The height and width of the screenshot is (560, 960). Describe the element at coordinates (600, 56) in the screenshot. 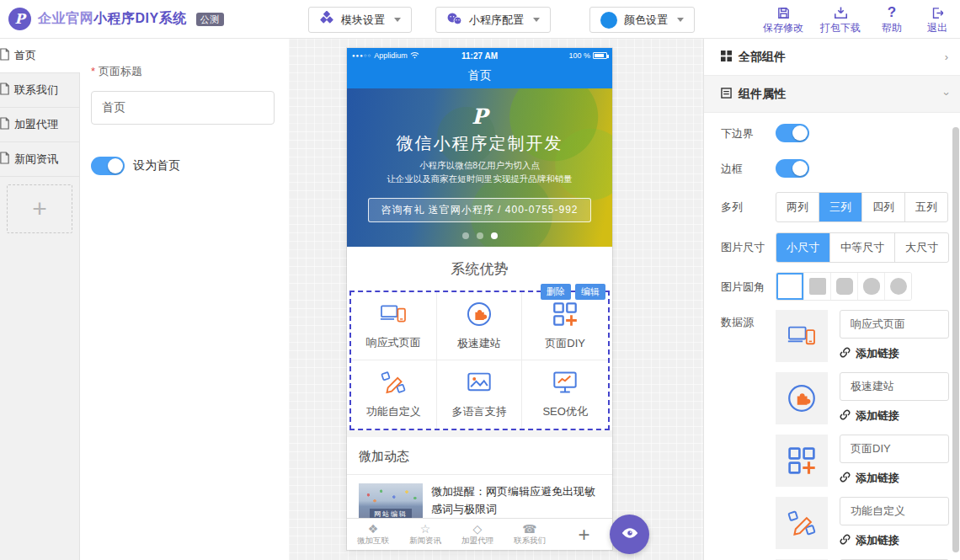

I see `battery-icon` at that location.